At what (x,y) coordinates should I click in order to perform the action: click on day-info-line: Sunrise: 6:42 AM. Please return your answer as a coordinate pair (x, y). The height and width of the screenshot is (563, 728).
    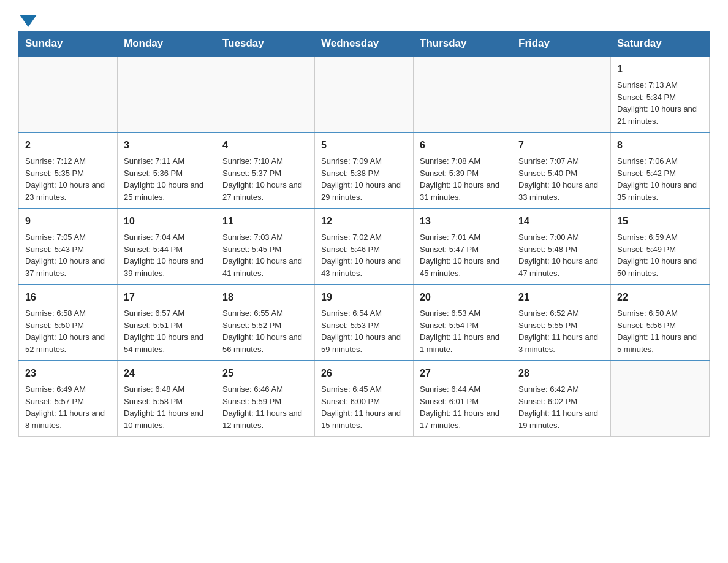
    Looking at the image, I should click on (561, 389).